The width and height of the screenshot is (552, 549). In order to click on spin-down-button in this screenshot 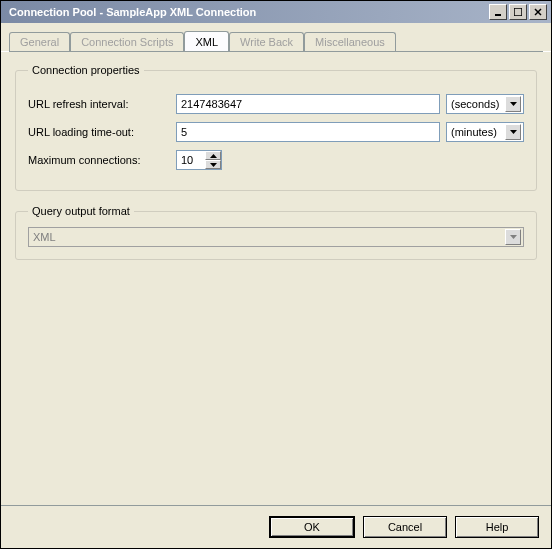, I will do `click(213, 164)`.